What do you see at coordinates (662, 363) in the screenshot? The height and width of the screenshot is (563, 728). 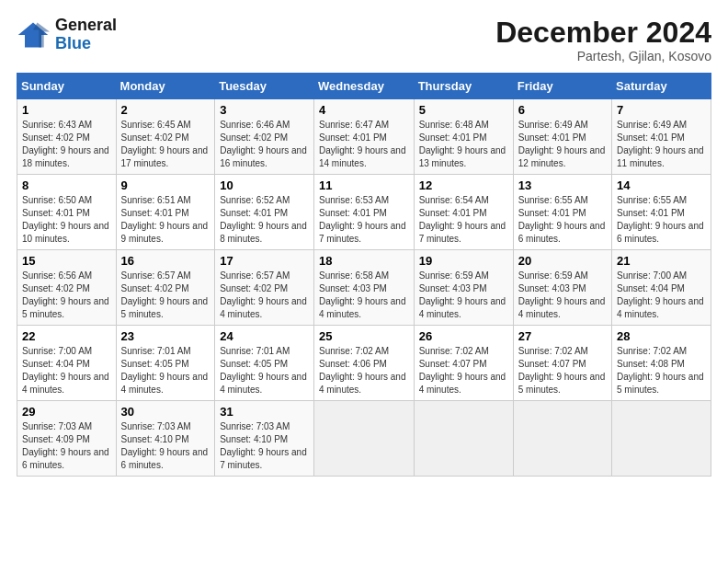 I see `day-cell: 28 Sunrise: 7:02 AM Sunset: 4:08 PM Dayl…` at bounding box center [662, 363].